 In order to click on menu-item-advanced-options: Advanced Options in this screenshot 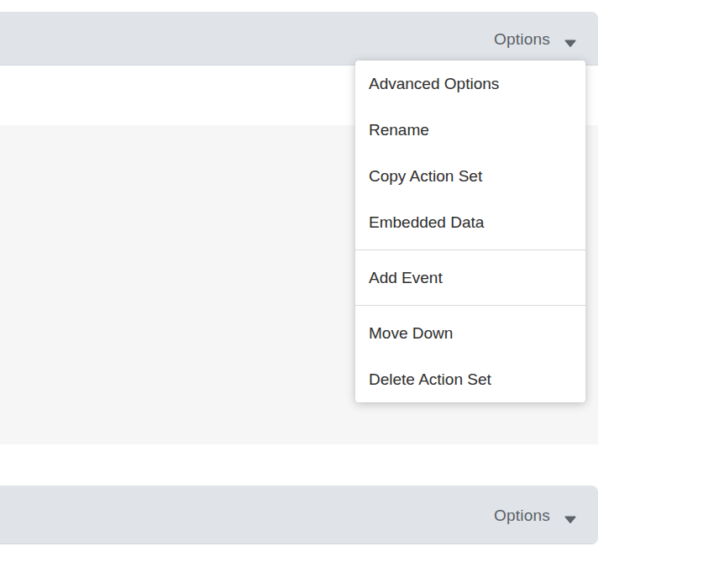, I will do `click(470, 84)`.